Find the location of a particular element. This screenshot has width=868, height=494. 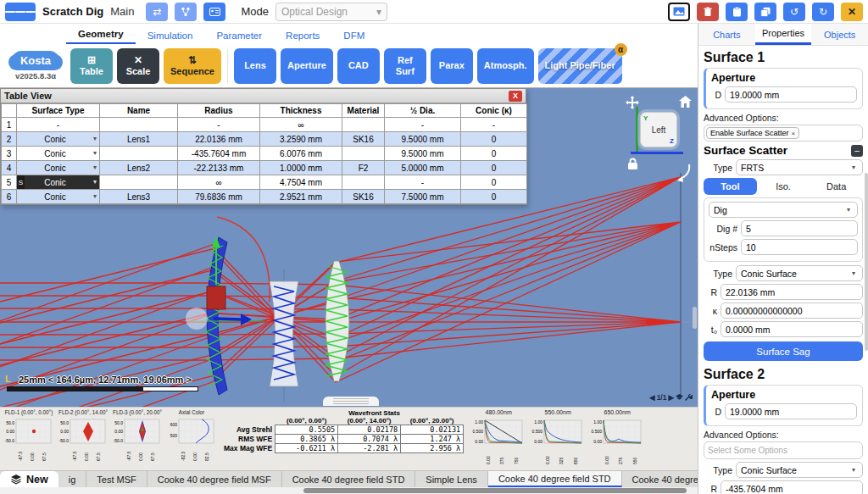

project-tab: Test MSF is located at coordinates (117, 480).